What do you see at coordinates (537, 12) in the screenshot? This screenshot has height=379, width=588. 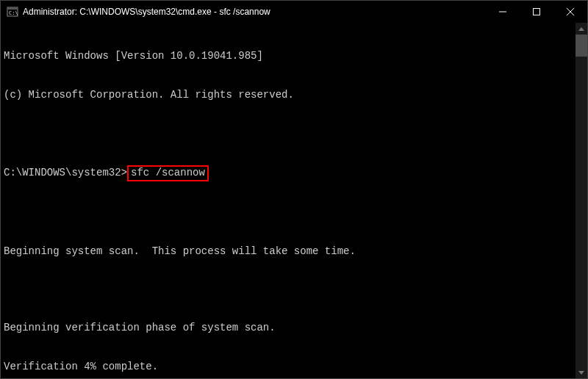 I see `maximize-button` at bounding box center [537, 12].